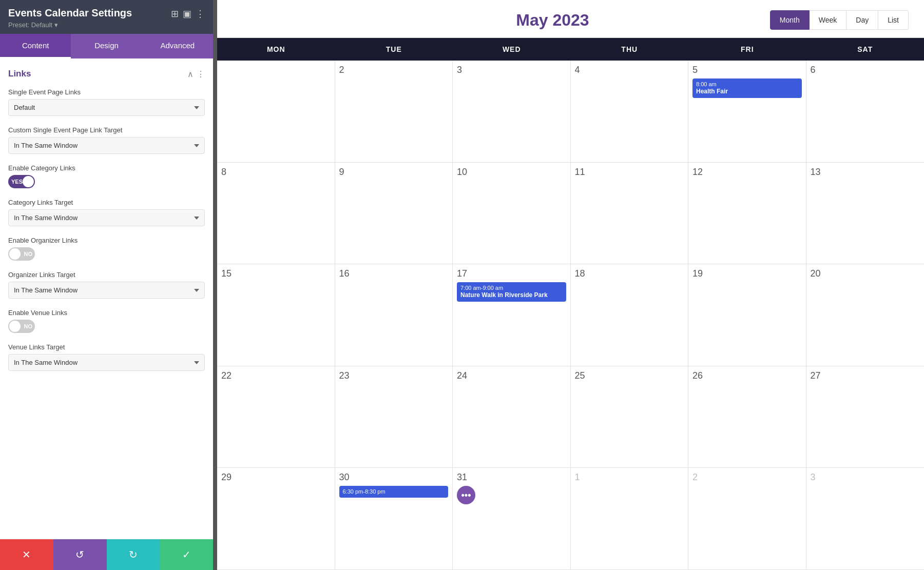 The height and width of the screenshot is (570, 924). What do you see at coordinates (865, 519) in the screenshot?
I see `cell-jun-3: 3` at bounding box center [865, 519].